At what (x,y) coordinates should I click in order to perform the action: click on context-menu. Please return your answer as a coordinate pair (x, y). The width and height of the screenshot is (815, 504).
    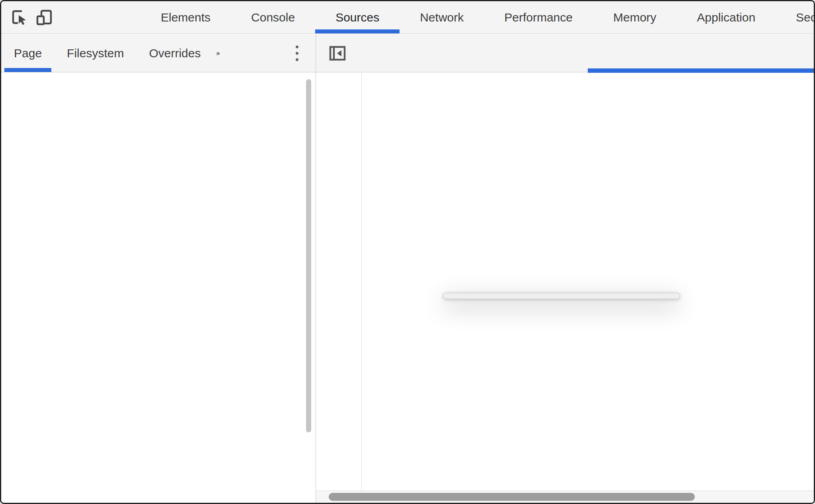
    Looking at the image, I should click on (562, 296).